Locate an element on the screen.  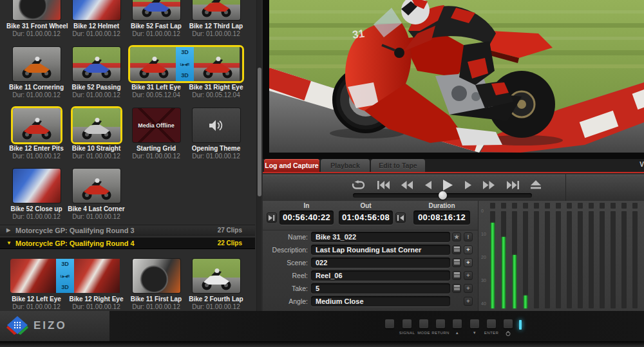
clip-row: Bike 52 Close up Dur: 01.00.00.12 Bike 4… is located at coordinates (129, 194).